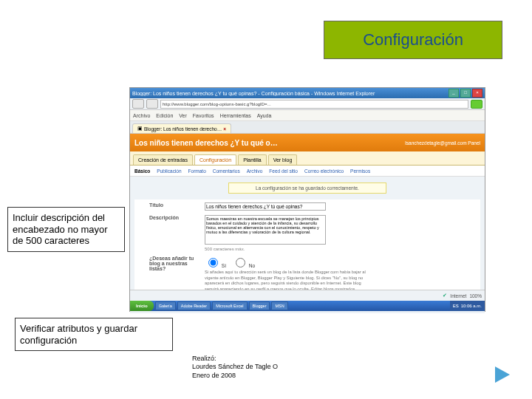 This screenshot has height=399, width=532. Describe the element at coordinates (164, 115) in the screenshot. I see `menu-item: Edición` at that location.